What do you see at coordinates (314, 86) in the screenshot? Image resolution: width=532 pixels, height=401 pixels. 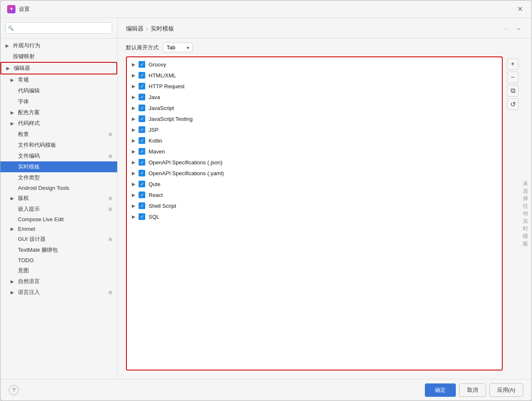 I see `template-row: ▶✓HTTP Request` at bounding box center [314, 86].